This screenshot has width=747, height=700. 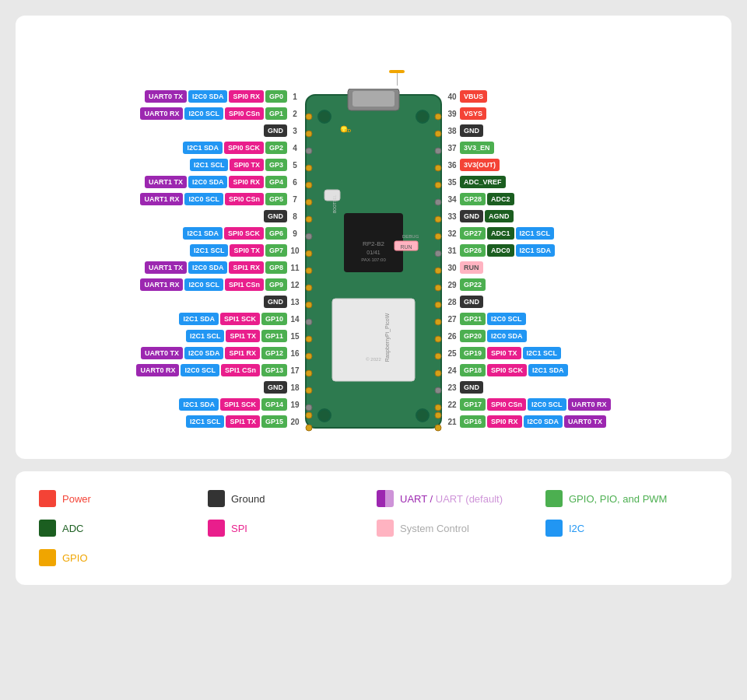 I want to click on pin-label: SPI0 CSn, so click(x=244, y=199).